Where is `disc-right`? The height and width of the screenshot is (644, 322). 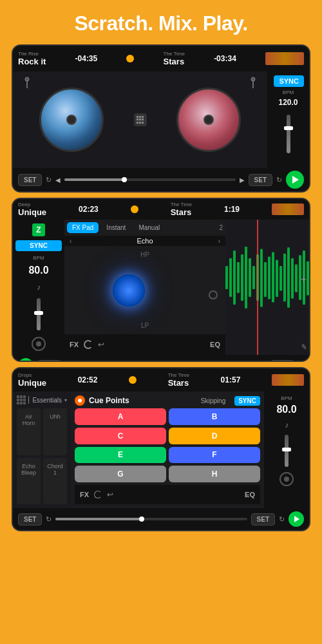
disc-right is located at coordinates (209, 120).